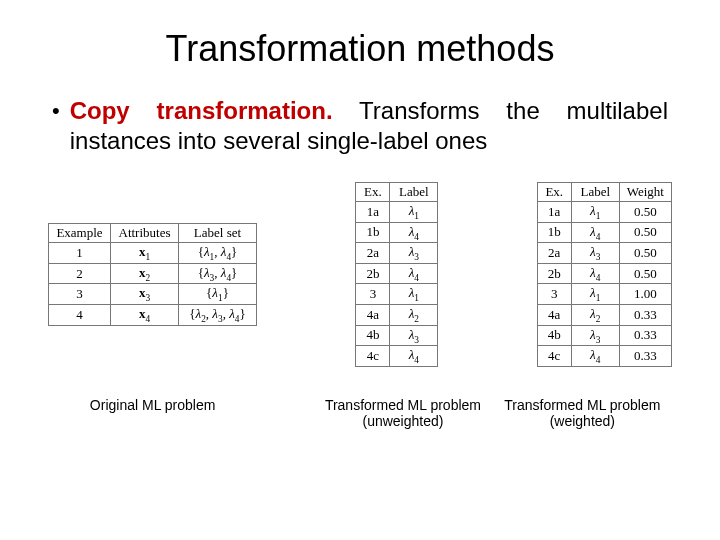 Image resolution: width=720 pixels, height=540 pixels. I want to click on cell-example: 4, so click(80, 314).